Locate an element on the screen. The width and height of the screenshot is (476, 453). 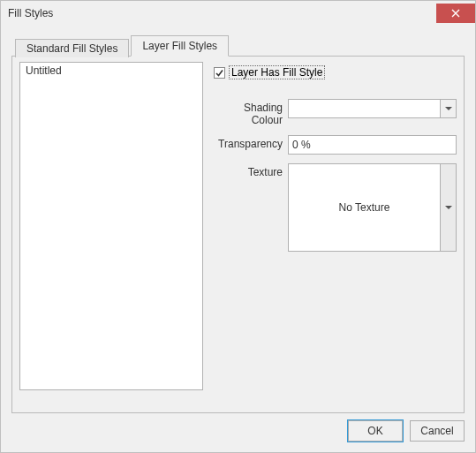
texture-preview-text: No Texture is located at coordinates (365, 208).